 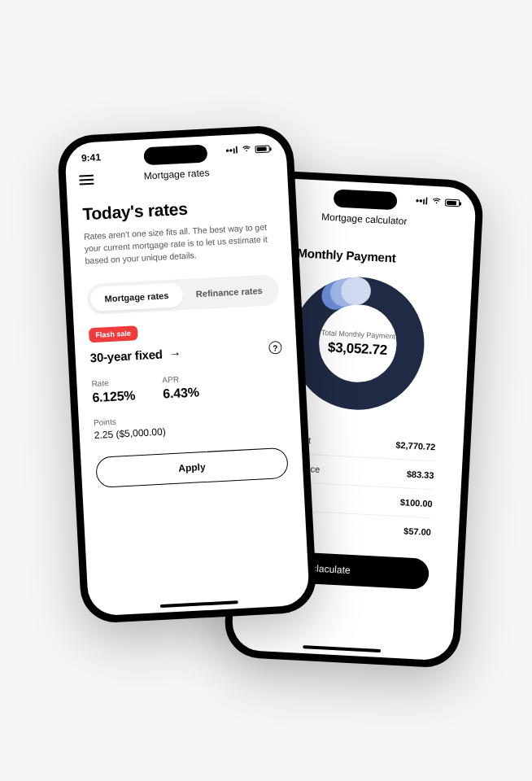 I want to click on donut-label: Total Monthly Payment, so click(x=358, y=334).